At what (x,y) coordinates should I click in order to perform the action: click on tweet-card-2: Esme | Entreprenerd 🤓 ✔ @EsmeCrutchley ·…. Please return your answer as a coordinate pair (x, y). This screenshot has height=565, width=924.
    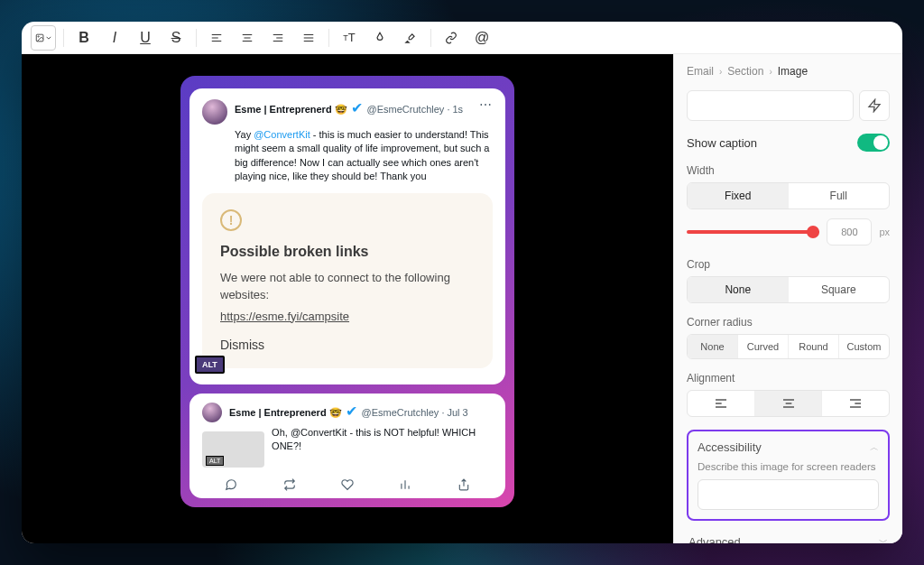
    Looking at the image, I should click on (347, 446).